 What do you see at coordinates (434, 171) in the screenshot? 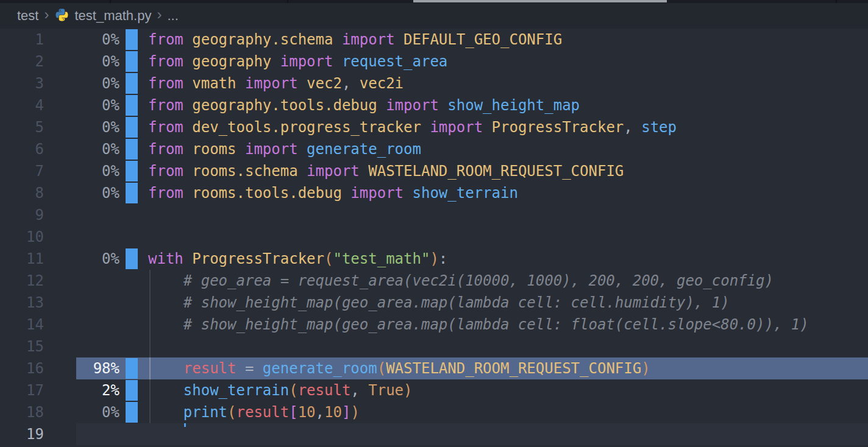
I see `code-row: 70%from rooms.schema import WASTELAND_RO…` at bounding box center [434, 171].